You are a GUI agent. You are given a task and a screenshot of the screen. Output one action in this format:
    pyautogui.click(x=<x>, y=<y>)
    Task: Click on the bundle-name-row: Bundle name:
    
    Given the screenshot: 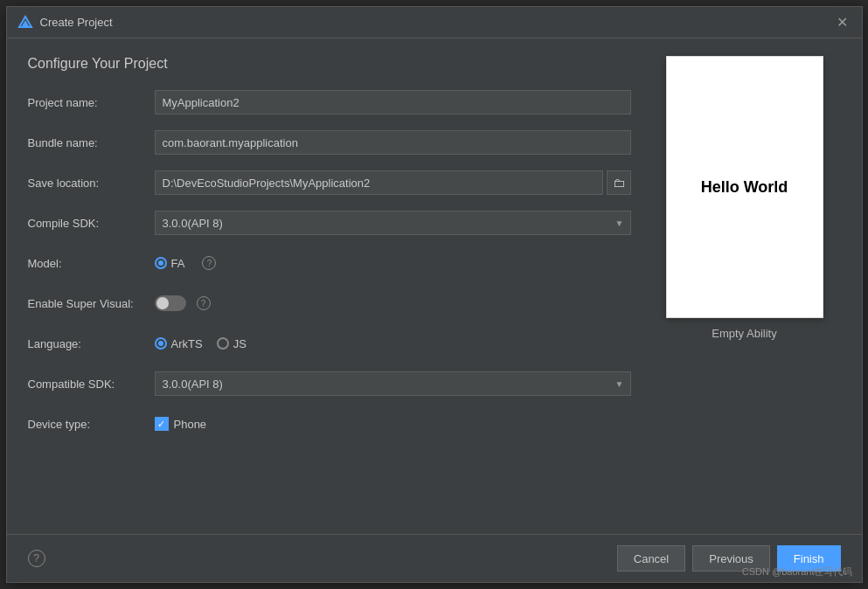 What is the action you would take?
    pyautogui.click(x=330, y=142)
    